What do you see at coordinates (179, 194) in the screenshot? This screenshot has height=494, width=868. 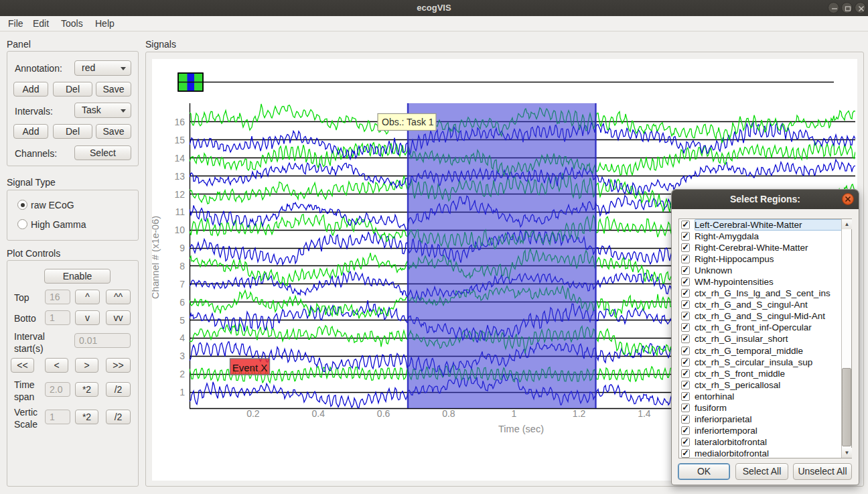 I see `svg-text: 12` at bounding box center [179, 194].